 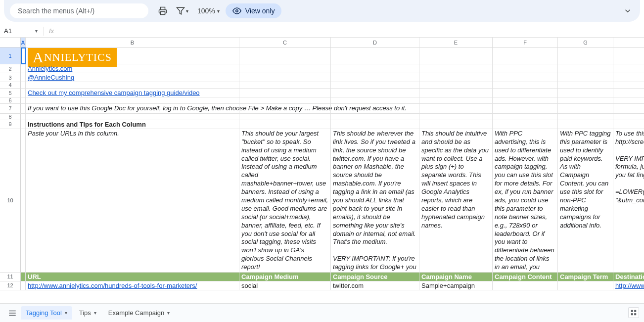 What do you see at coordinates (375, 201) in the screenshot?
I see `instr-source: This should be wherever the link lives. …` at bounding box center [375, 201].